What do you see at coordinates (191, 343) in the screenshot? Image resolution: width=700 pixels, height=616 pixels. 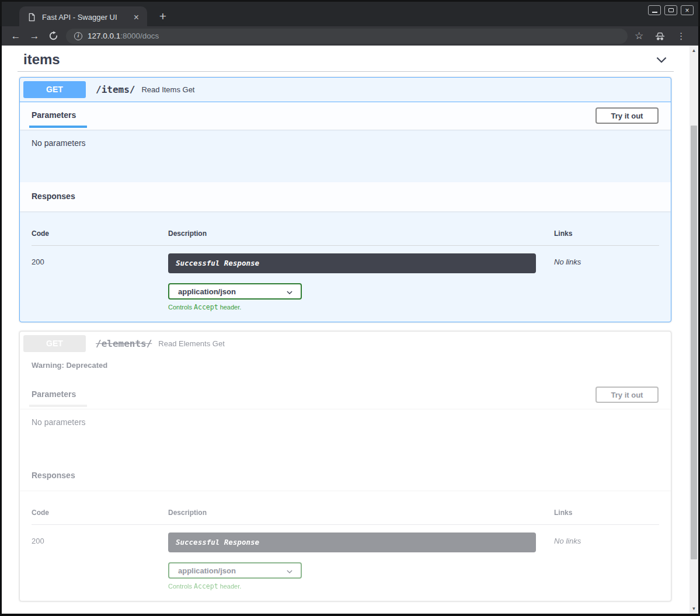 I see `endpoint-description: Read Elements Get` at bounding box center [191, 343].